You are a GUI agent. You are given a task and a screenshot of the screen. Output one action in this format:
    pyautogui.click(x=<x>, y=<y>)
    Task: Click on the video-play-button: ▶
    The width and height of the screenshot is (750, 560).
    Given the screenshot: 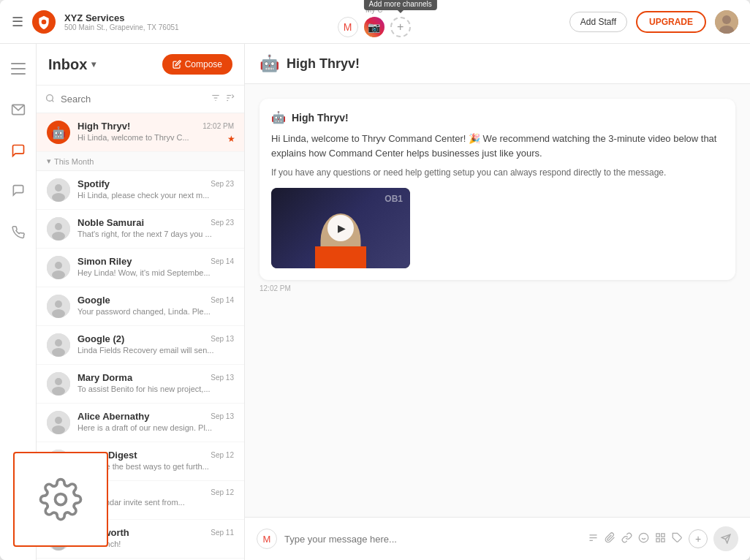 What is the action you would take?
    pyautogui.click(x=341, y=228)
    